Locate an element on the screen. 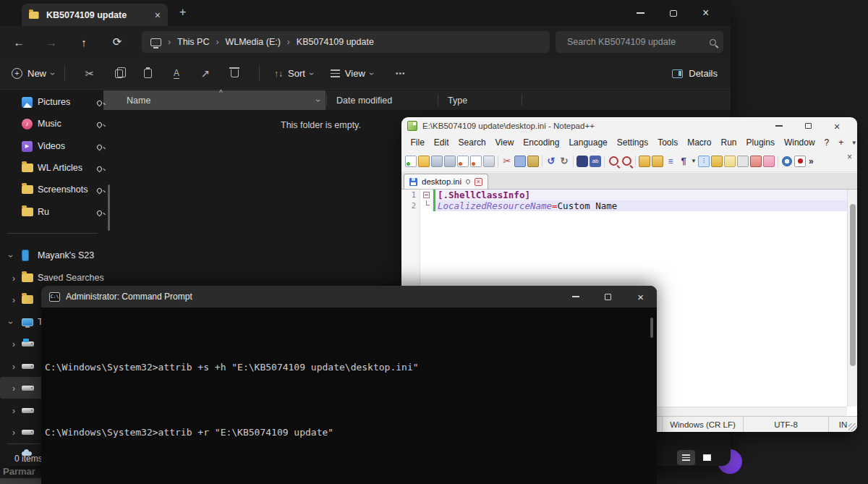 The height and width of the screenshot is (484, 868). breadcrumb-drive: WLMedia (E:) is located at coordinates (252, 42).